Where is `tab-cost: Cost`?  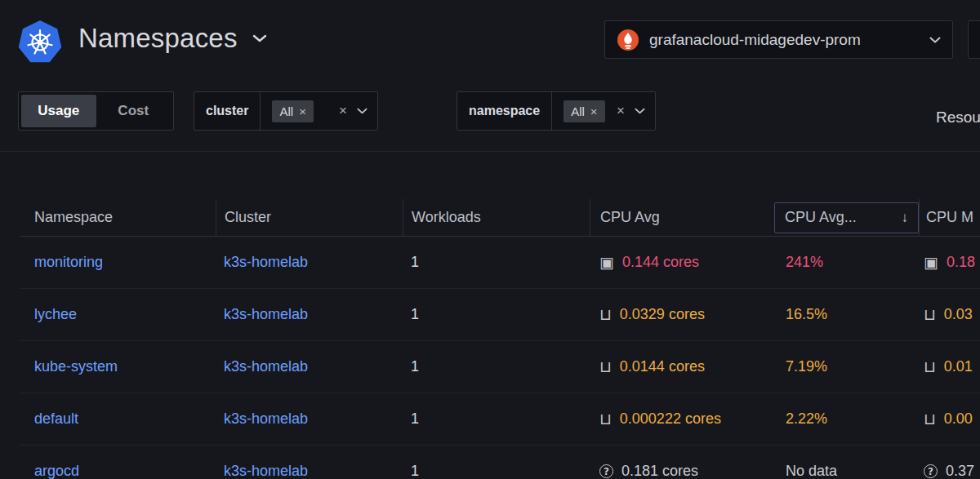 tab-cost: Cost is located at coordinates (134, 111).